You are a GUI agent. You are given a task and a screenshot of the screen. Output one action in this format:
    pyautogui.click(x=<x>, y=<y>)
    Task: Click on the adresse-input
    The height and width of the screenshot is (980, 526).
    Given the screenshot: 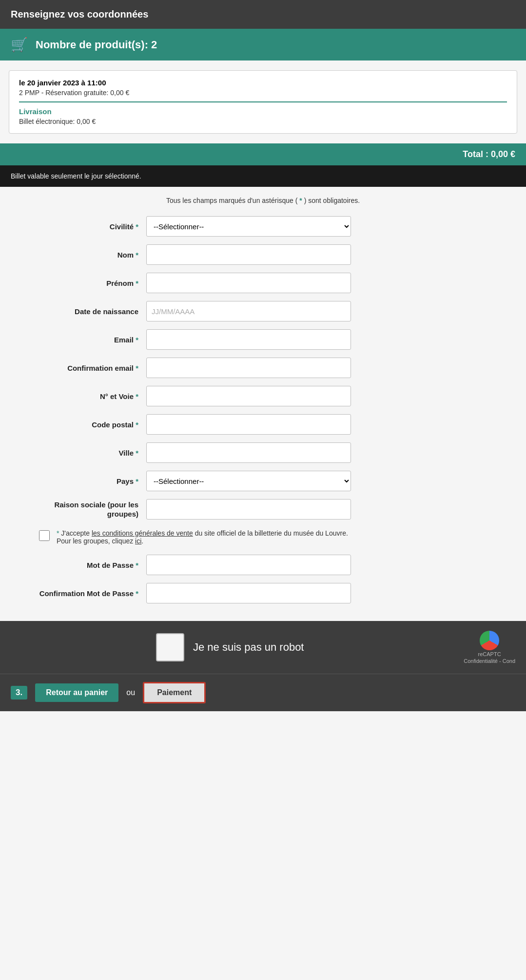 What is the action you would take?
    pyautogui.click(x=249, y=396)
    